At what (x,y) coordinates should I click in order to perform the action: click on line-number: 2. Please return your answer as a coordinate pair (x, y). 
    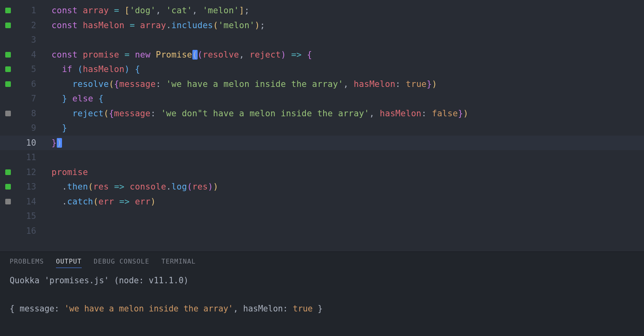
    Looking at the image, I should click on (26, 25).